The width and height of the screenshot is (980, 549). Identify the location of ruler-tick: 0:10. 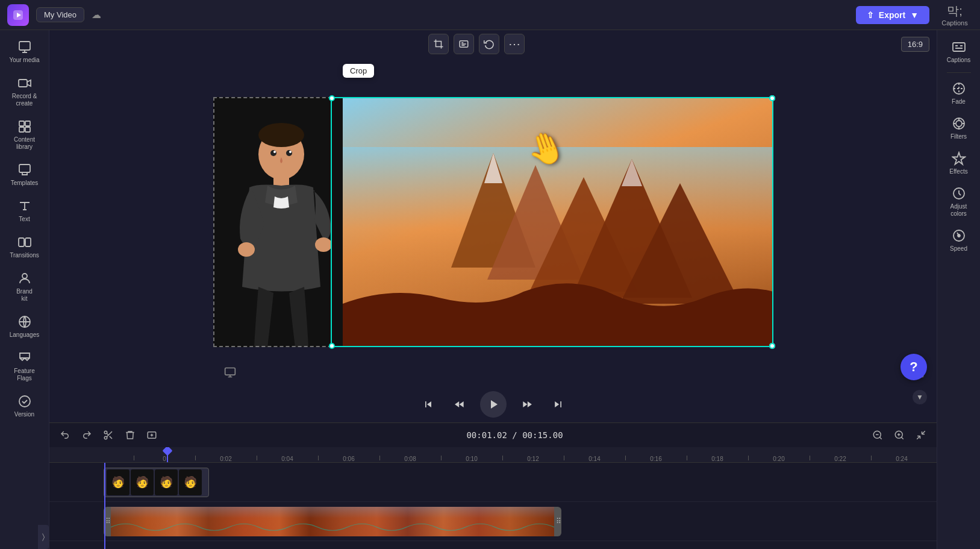
(472, 459).